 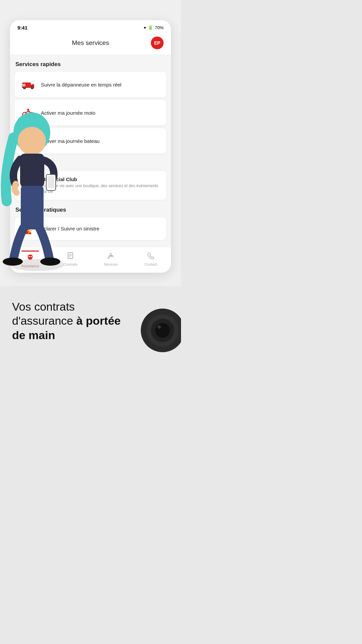 What do you see at coordinates (150, 28) in the screenshot?
I see `battery-icon: 🔋` at bounding box center [150, 28].